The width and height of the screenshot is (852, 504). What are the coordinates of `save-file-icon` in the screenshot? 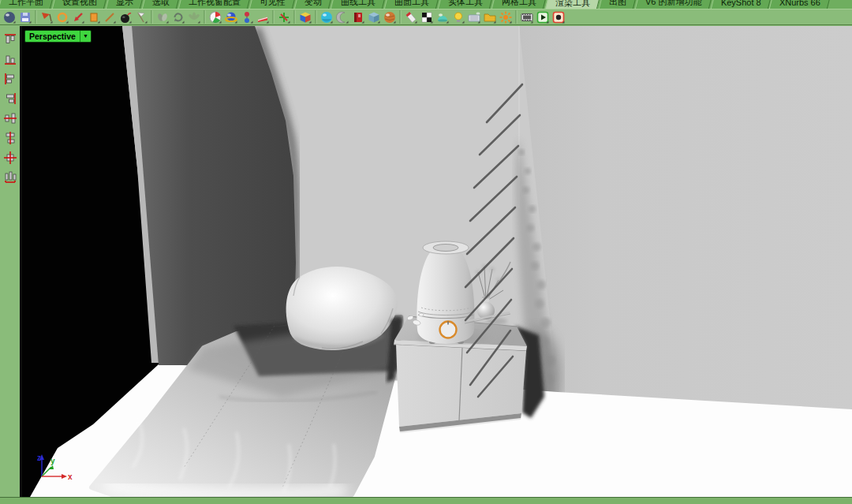 It's located at (25, 17).